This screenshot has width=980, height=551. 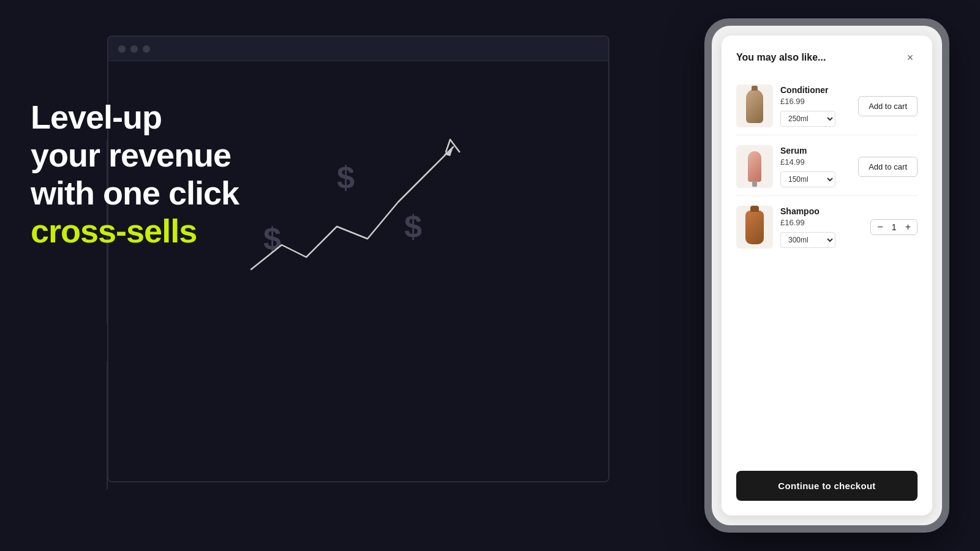 I want to click on product-variant-serum: 150ml 300ml, so click(x=808, y=179).